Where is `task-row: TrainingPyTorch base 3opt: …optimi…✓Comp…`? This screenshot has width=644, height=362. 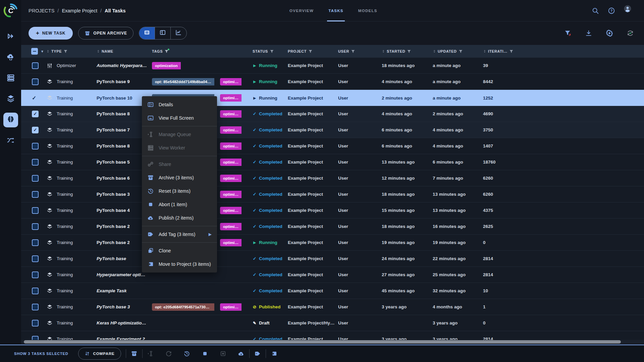
task-row: TrainingPyTorch base 3opt: …optimi…✓Comp… is located at coordinates (333, 194).